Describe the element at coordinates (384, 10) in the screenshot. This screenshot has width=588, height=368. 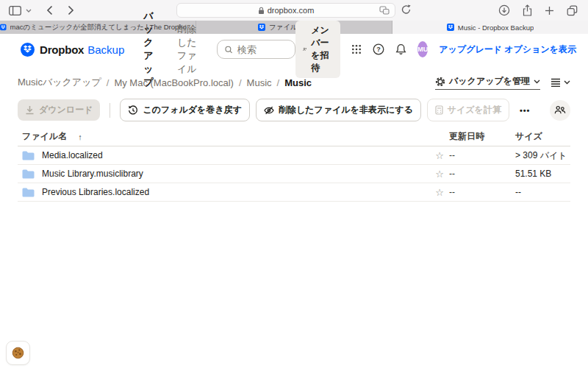
I see `translate-icon` at that location.